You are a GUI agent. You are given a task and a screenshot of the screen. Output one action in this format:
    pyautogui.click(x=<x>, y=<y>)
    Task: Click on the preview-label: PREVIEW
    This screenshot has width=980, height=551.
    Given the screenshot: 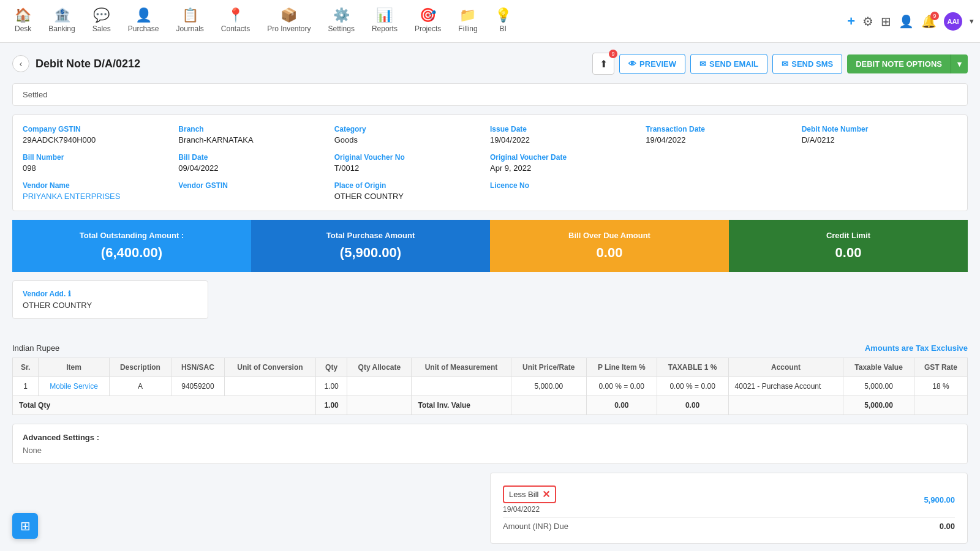 What is the action you would take?
    pyautogui.click(x=658, y=64)
    